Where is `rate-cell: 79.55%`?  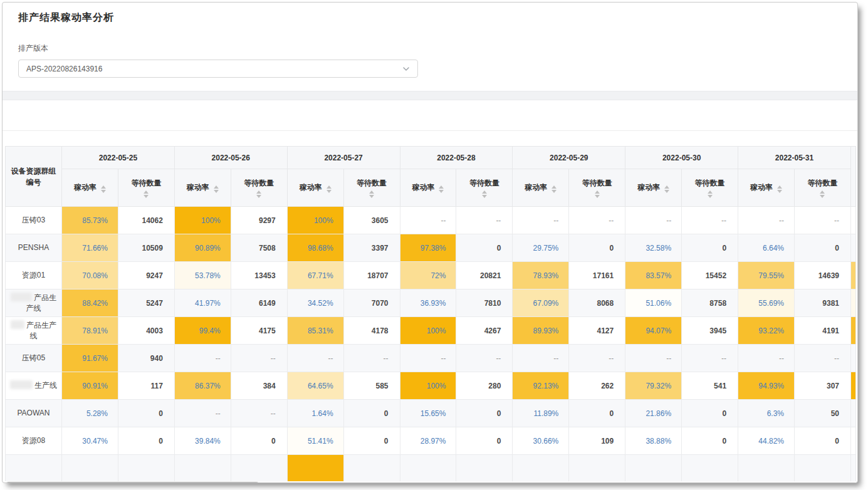
rate-cell: 79.55% is located at coordinates (766, 276).